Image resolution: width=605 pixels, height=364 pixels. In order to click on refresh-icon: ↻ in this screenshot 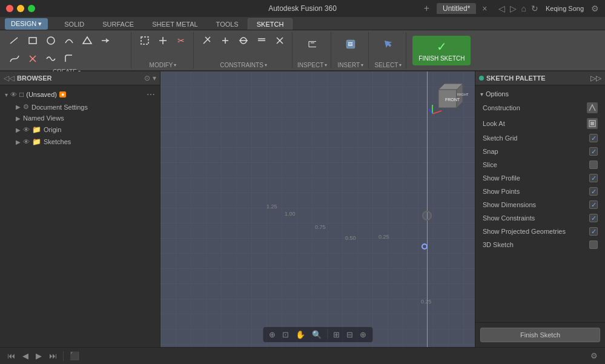, I will do `click(535, 8)`.